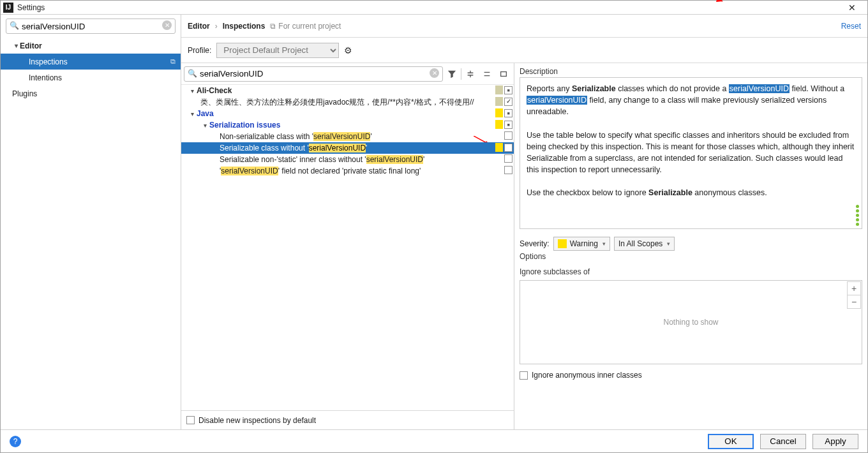 Image resolution: width=868 pixels, height=453 pixels. What do you see at coordinates (525, 26) in the screenshot?
I see `breadcrumb: Editor › Inspections ⧉ For current proje…` at bounding box center [525, 26].